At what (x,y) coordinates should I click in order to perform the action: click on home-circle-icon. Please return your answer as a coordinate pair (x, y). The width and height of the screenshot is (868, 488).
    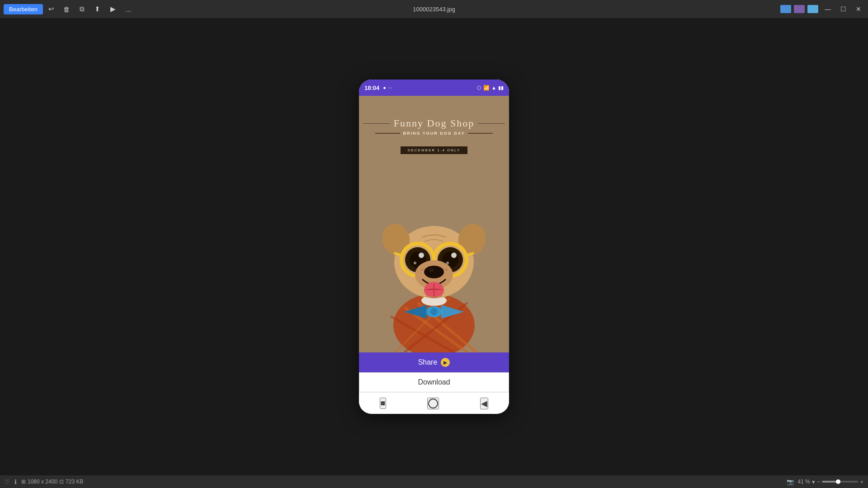
    Looking at the image, I should click on (433, 404).